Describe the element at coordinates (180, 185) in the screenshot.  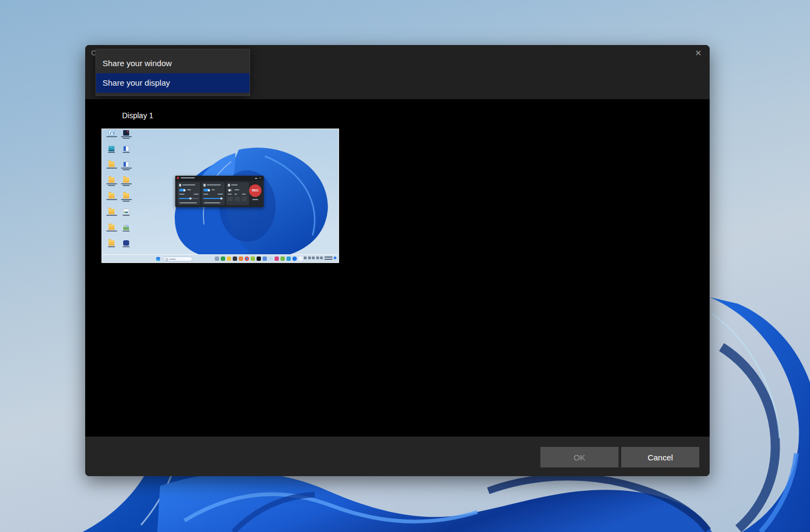
I see `microphone-icon` at that location.